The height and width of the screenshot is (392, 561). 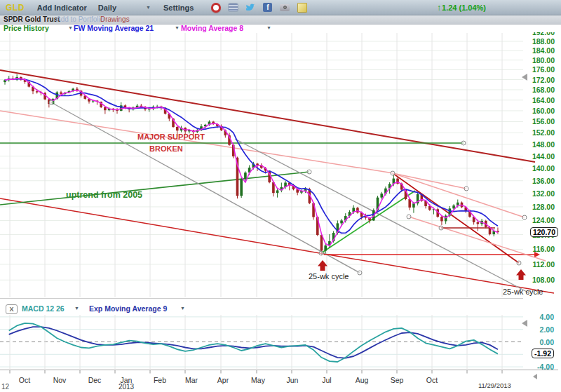 I want to click on indicator-row: Price History FW Moving Average 21 Movin…, so click(x=280, y=28).